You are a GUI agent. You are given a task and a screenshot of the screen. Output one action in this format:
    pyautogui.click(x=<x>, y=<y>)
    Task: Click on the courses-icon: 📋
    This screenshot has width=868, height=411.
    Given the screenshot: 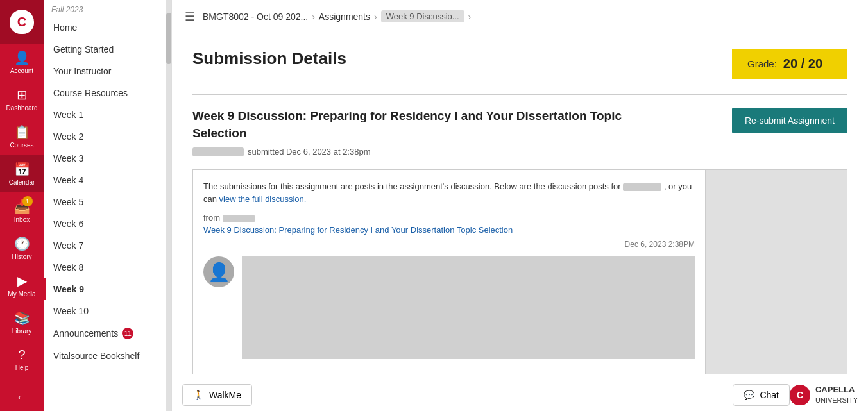 What is the action you would take?
    pyautogui.click(x=22, y=132)
    